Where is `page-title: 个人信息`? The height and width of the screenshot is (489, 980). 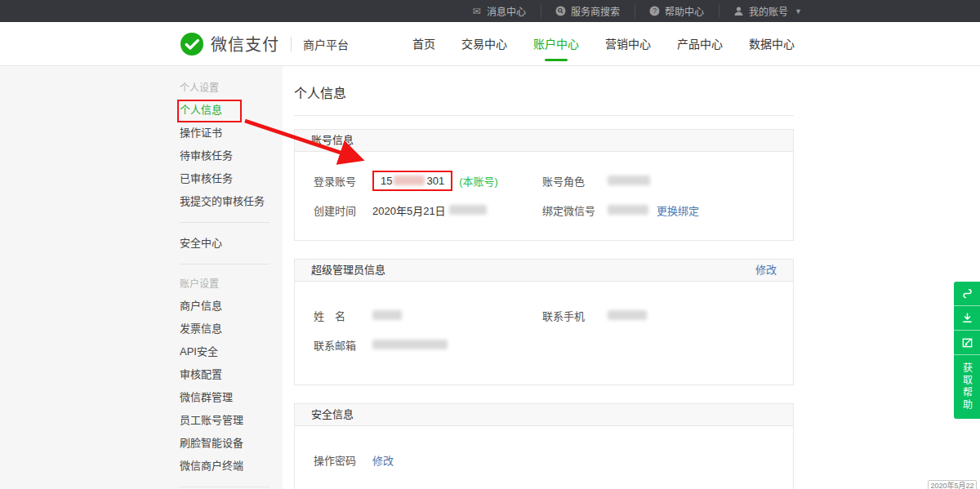 page-title: 个人信息 is located at coordinates (637, 96).